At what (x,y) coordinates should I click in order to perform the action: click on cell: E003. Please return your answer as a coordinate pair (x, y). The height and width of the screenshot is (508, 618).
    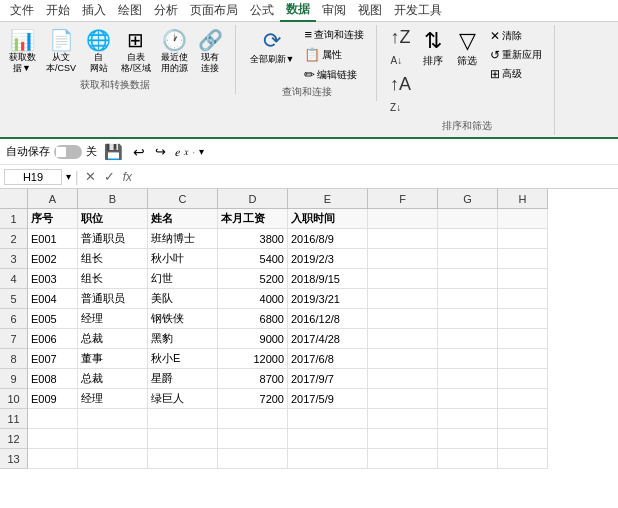
    Looking at the image, I should click on (53, 279).